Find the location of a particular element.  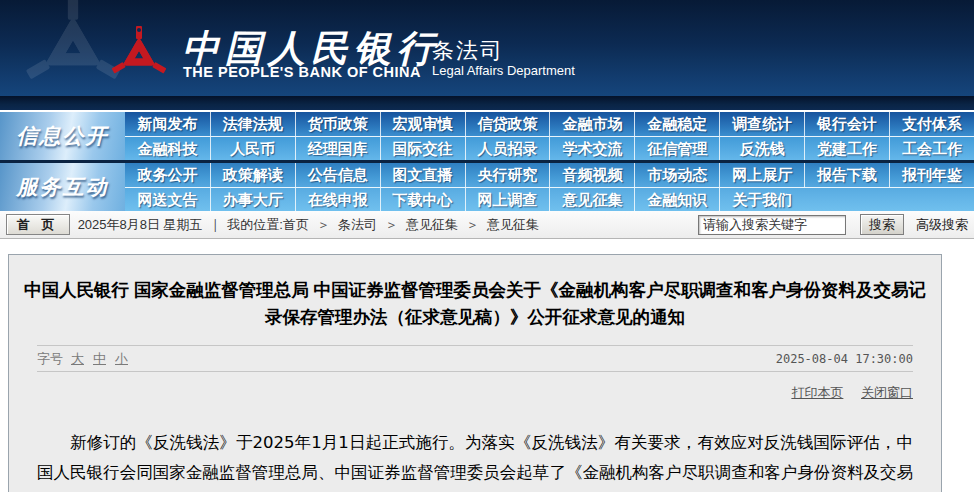

font-size-medium-button: 中 is located at coordinates (100, 359).